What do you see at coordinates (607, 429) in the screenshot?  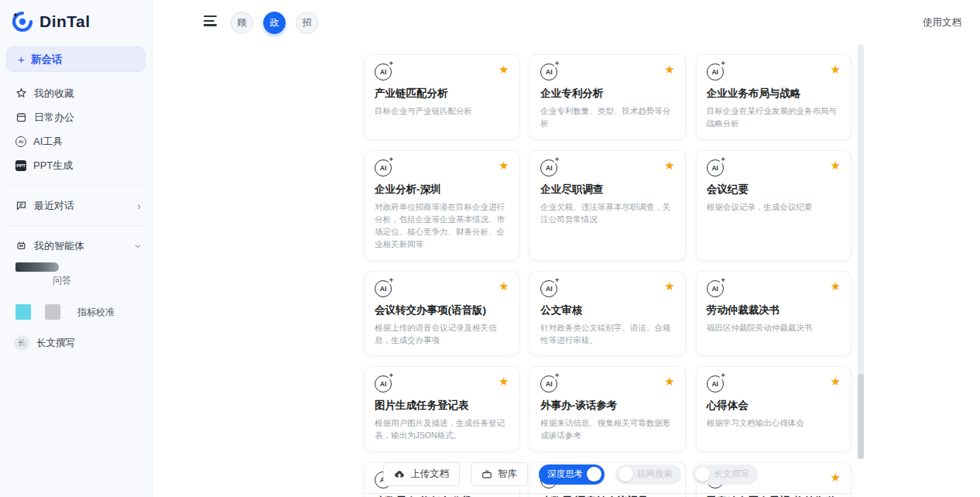 I see `agent-card-description: 根据来访信息、搜集相关可靠数据形成谈话参考` at bounding box center [607, 429].